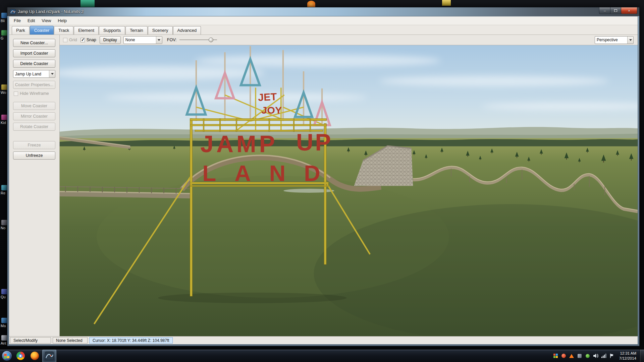  What do you see at coordinates (16, 94) in the screenshot?
I see `hide-wireframe-checkbox` at bounding box center [16, 94].